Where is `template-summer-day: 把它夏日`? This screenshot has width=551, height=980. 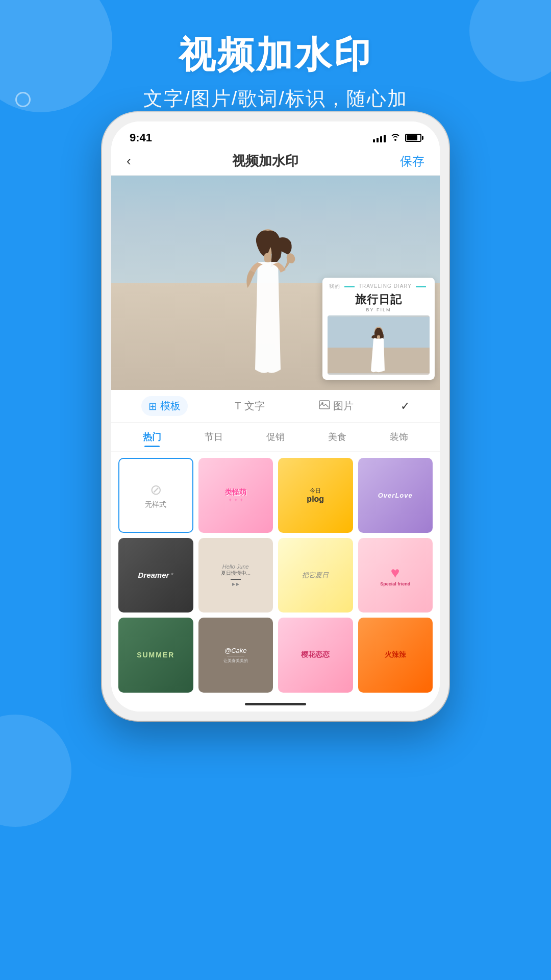
template-summer-day: 把它夏日 is located at coordinates (315, 576).